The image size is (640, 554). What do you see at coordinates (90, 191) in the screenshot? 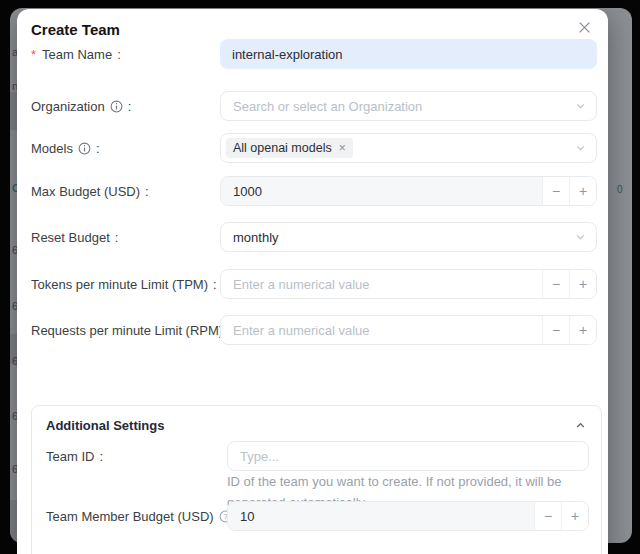
I see `max-budget-label: Max Budget (USD) :` at bounding box center [90, 191].